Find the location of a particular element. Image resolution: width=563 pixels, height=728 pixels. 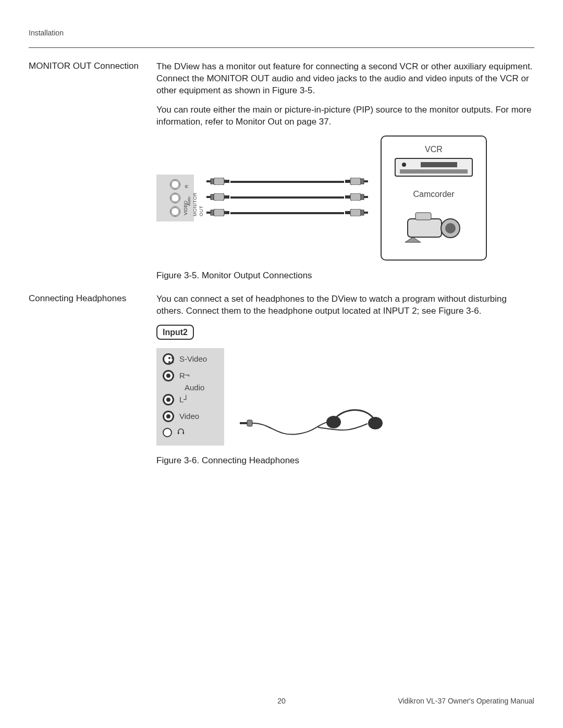

camcorder-icon is located at coordinates (434, 226).